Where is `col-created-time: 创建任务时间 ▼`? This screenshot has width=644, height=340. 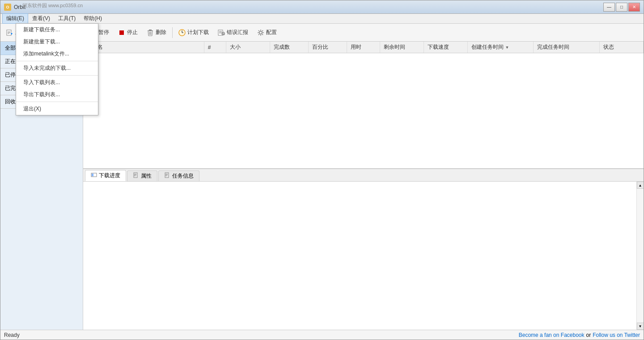
col-created-time: 创建任务时间 ▼ is located at coordinates (501, 47).